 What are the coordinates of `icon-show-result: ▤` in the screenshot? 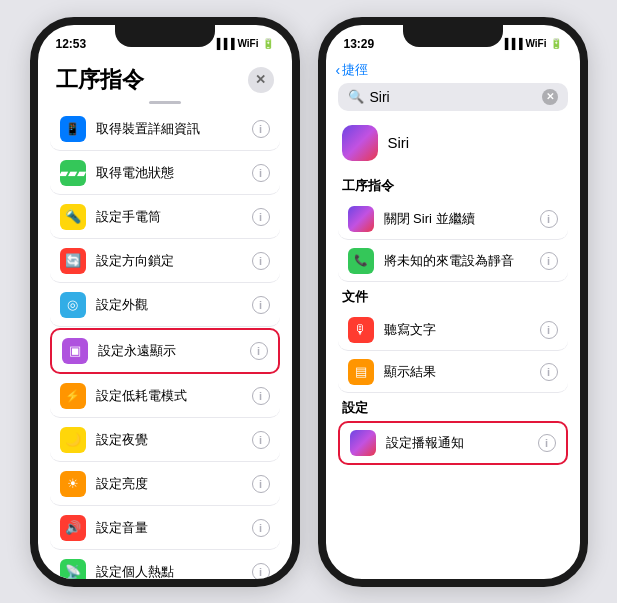 It's located at (361, 372).